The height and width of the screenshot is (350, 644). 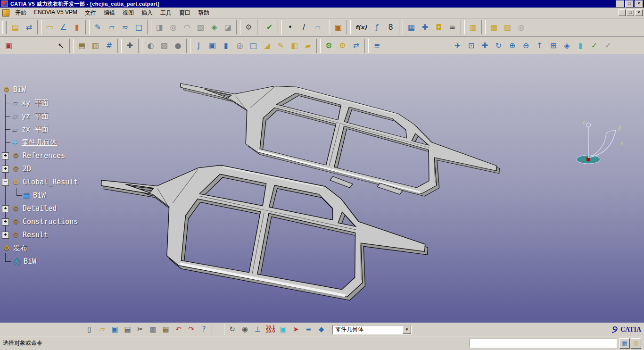 I want to click on redo-icon: ↷, so click(x=191, y=329).